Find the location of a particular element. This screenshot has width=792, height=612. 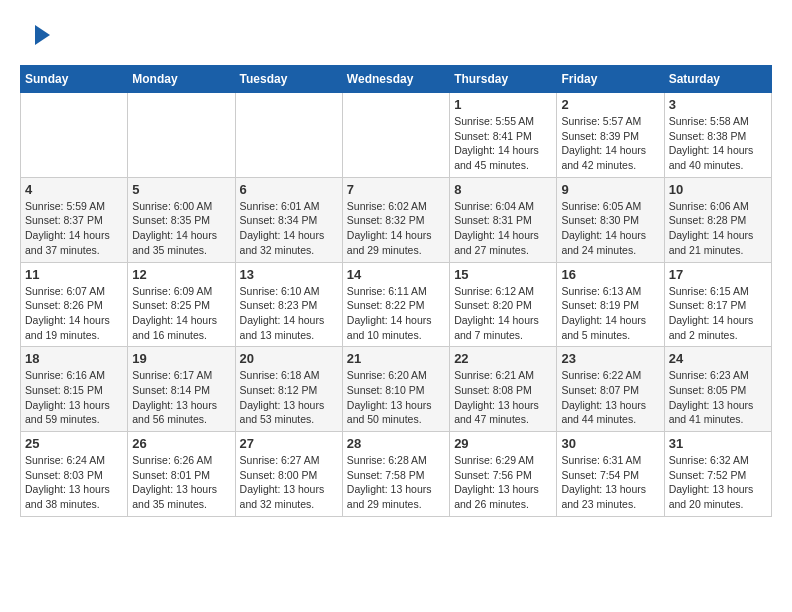

day-of-week-friday: Friday is located at coordinates (610, 80).